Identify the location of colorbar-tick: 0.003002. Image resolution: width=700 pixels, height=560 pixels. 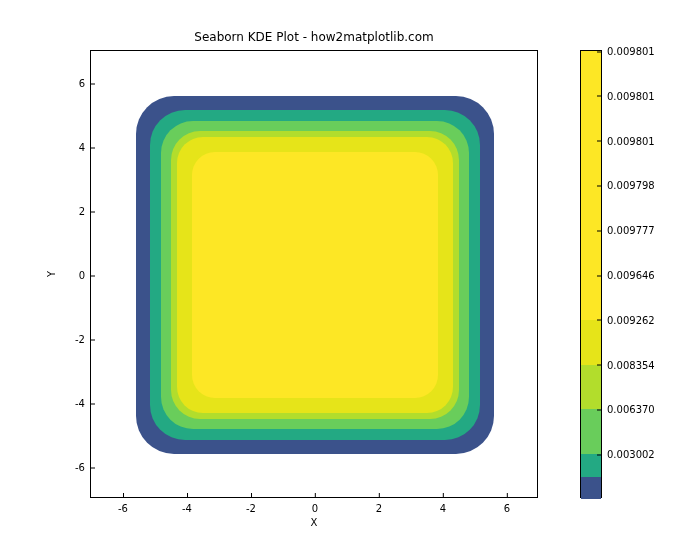
(628, 454).